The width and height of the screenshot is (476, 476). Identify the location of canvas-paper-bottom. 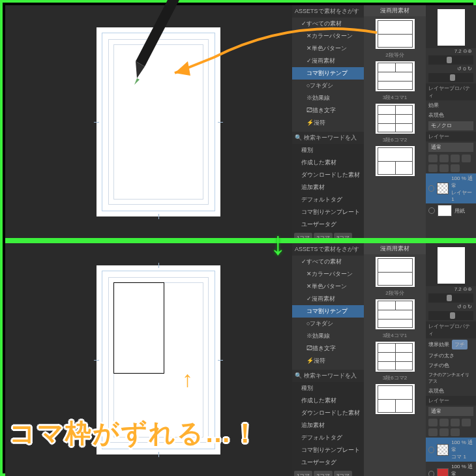
(158, 360).